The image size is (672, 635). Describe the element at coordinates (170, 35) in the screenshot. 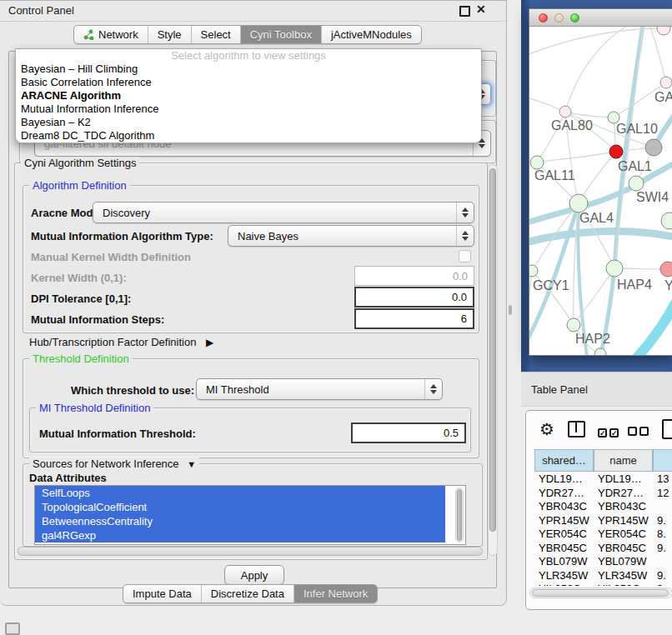

I see `tab-style: Style` at that location.